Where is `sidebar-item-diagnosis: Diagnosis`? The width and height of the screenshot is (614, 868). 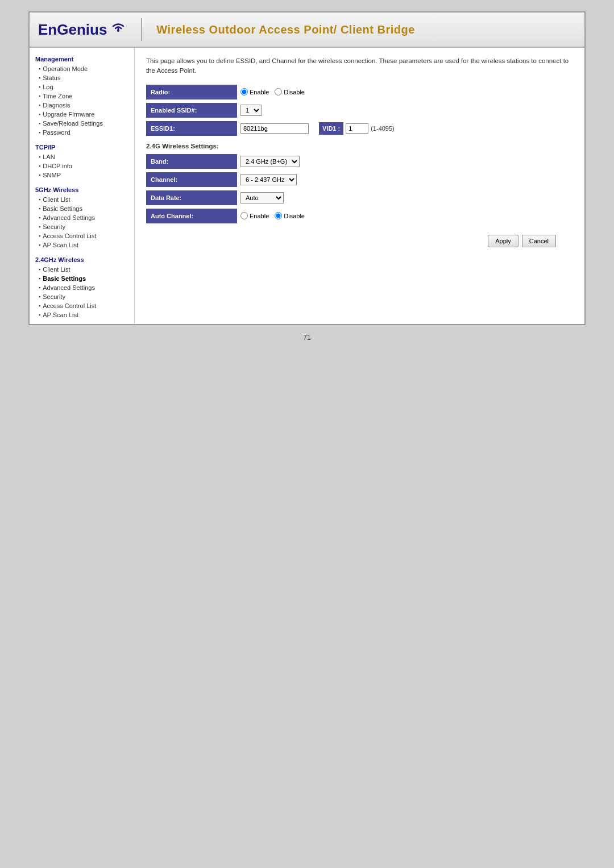
sidebar-item-diagnosis: Diagnosis is located at coordinates (82, 105).